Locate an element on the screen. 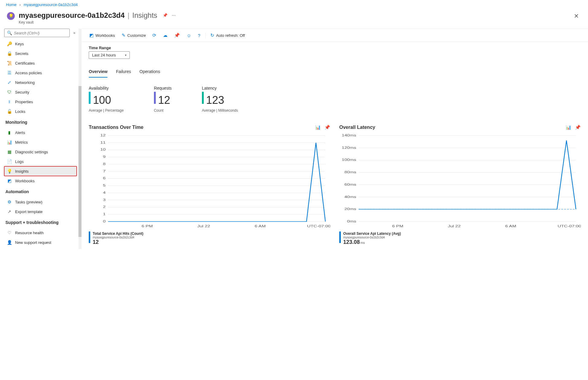 Image resolution: width=588 pixels, height=380 pixels. sidebar-item-new-support-request: 👤New support request is located at coordinates (40, 242).